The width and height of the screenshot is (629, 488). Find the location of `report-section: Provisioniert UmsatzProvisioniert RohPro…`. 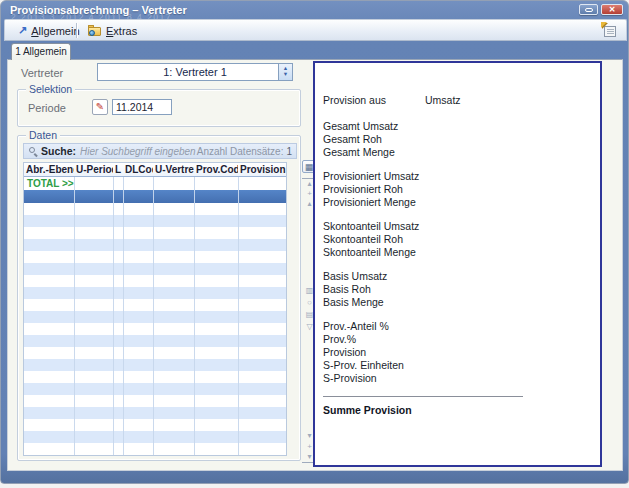

report-section: Provisioniert UmsatzProvisioniert RohPro… is located at coordinates (458, 190).